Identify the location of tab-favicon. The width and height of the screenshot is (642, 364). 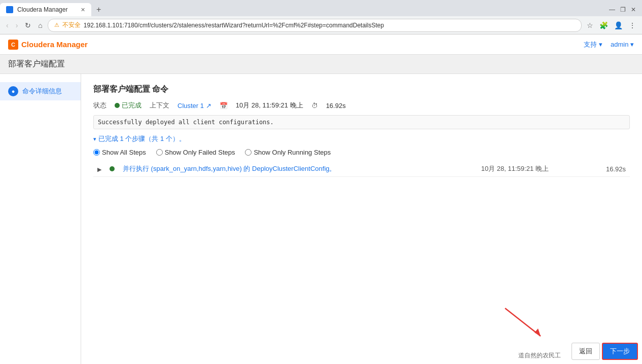
(10, 10).